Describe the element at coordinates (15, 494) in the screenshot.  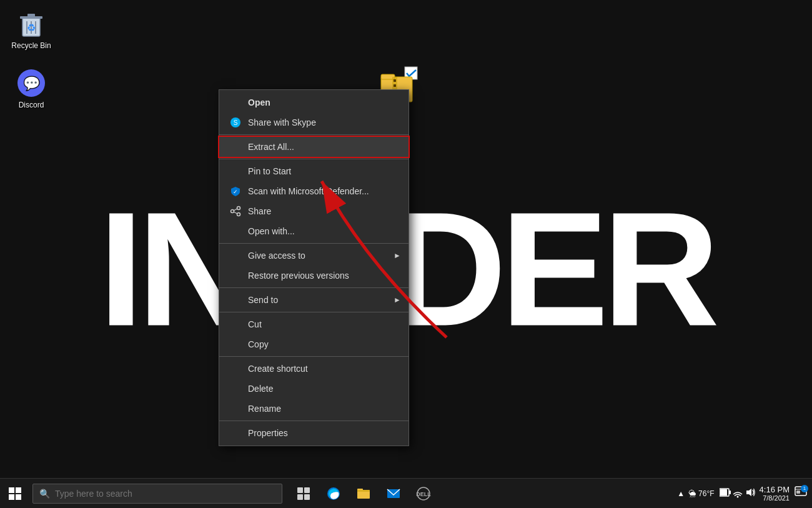
I see `start-button` at that location.